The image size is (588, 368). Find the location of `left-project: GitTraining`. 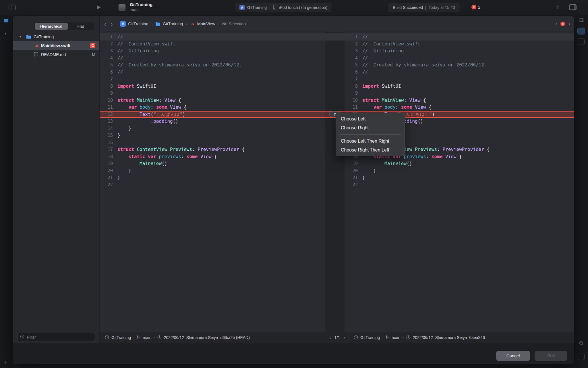

left-project: GitTraining is located at coordinates (121, 338).